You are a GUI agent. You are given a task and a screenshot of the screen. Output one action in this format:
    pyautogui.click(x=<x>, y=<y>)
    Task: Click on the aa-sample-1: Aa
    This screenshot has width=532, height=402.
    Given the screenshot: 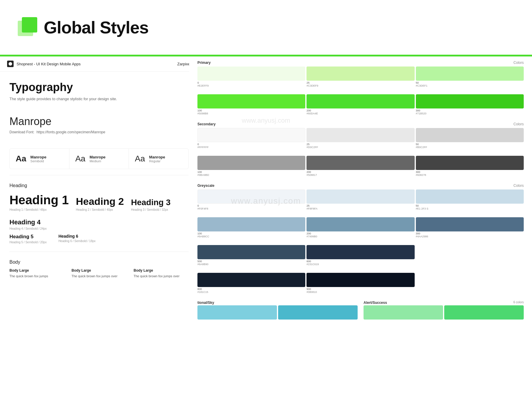 What is the action you would take?
    pyautogui.click(x=21, y=159)
    